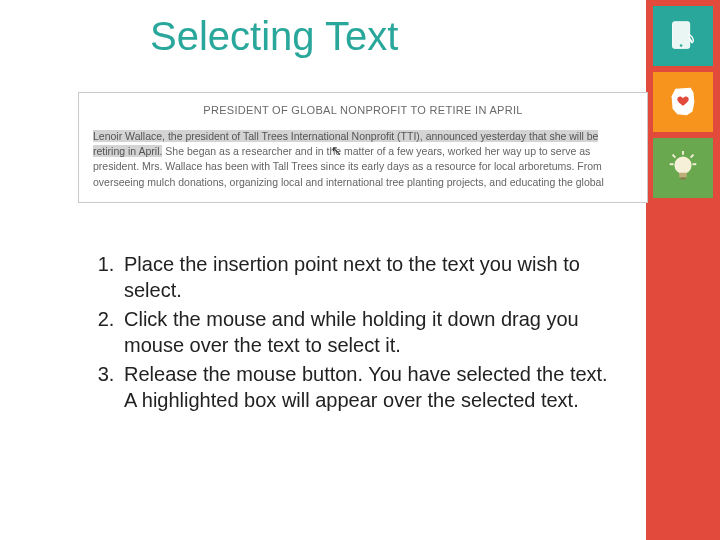  I want to click on document-rest-text: She began as a researcher and in the mat…, so click(348, 166).